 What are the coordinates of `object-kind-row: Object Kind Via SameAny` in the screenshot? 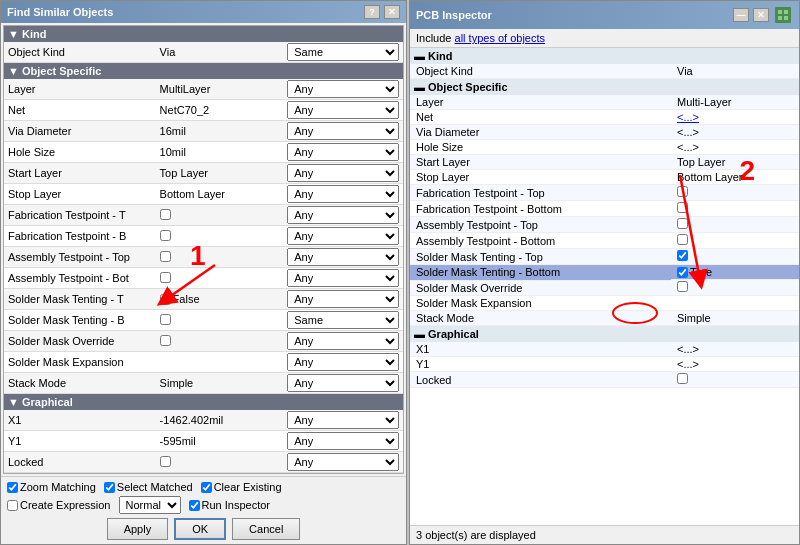 It's located at (204, 52).